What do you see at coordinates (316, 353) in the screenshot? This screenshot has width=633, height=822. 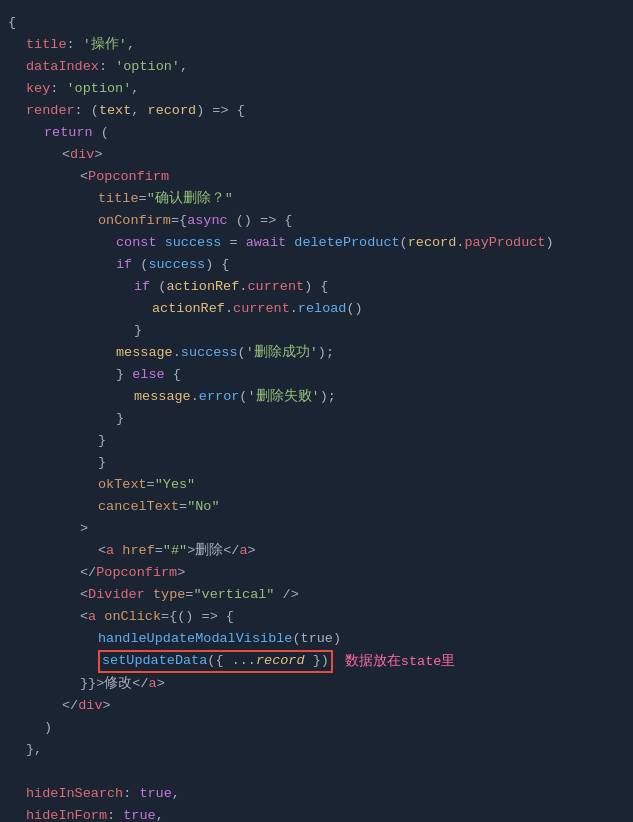 I see `code-line: message.success('删除成功');` at bounding box center [316, 353].